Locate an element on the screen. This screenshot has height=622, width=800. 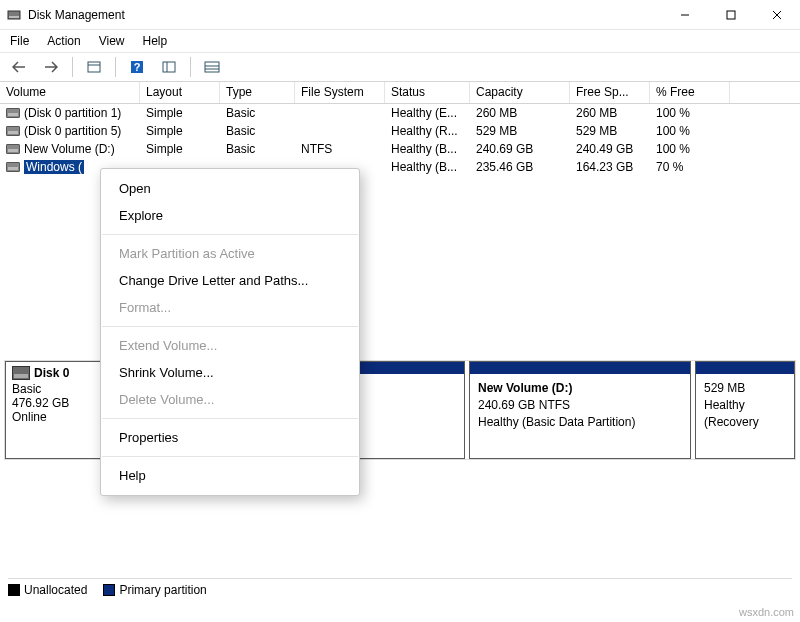
cell-pct: 70 % is located at coordinates (690, 167).